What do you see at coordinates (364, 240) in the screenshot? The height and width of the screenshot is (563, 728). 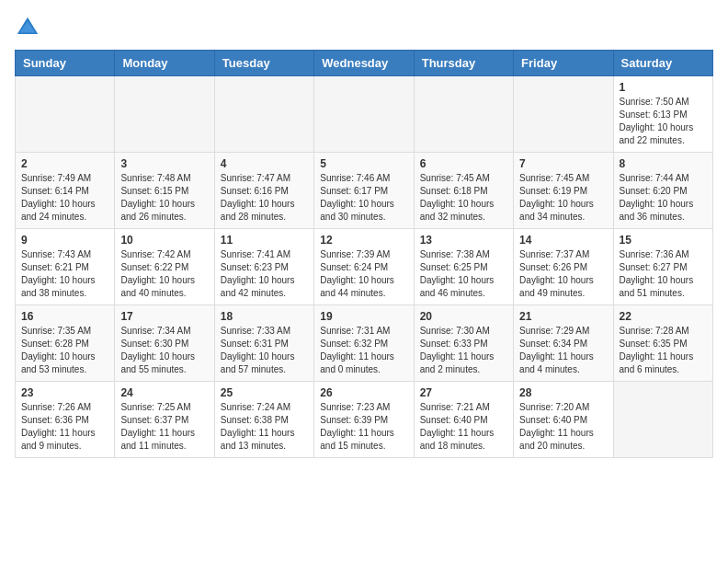 I see `day-number: 12` at bounding box center [364, 240].